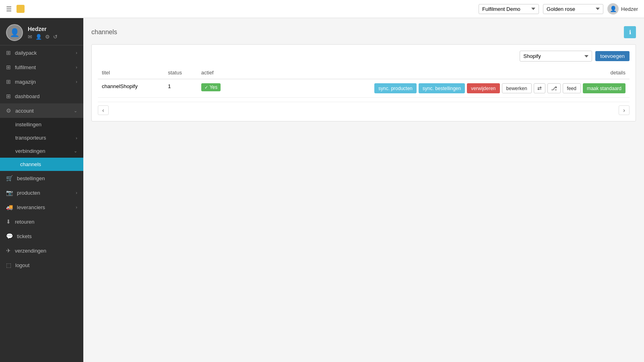 Image resolution: width=644 pixels, height=362 pixels. I want to click on actief-label: Yes, so click(214, 87).